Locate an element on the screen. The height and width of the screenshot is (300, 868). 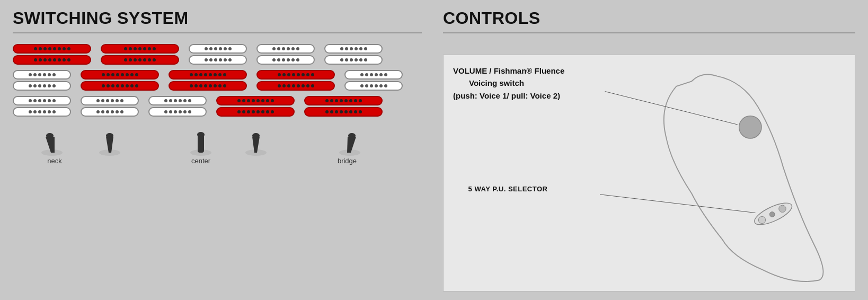
position-center: center is located at coordinates (201, 147).